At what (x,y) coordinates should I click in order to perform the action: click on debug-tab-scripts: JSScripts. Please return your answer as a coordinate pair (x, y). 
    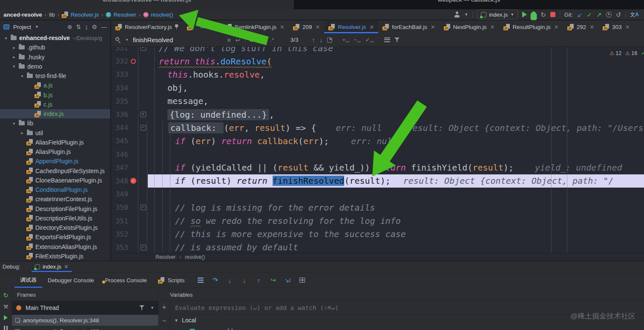
    Looking at the image, I should click on (171, 280).